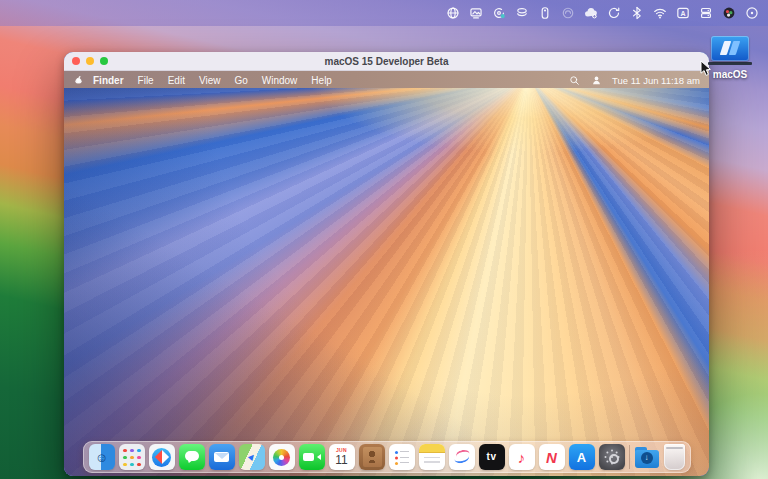  Describe the element at coordinates (568, 13) in the screenshot. I see `dimmed-app-icon` at that location.